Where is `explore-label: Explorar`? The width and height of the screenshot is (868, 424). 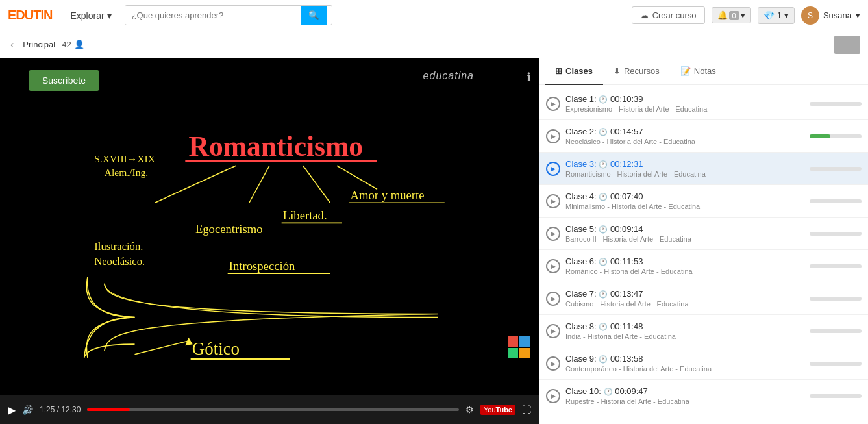 explore-label: Explorar is located at coordinates (87, 16).